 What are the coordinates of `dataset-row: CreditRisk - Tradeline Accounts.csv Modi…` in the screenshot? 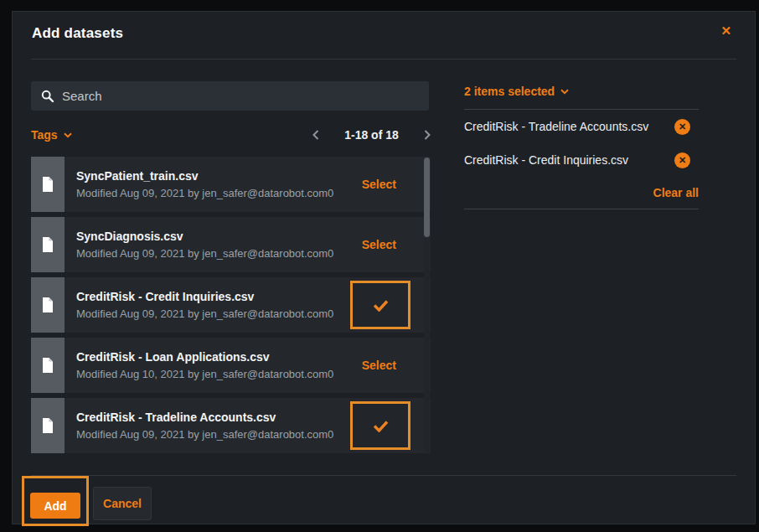 It's located at (231, 426).